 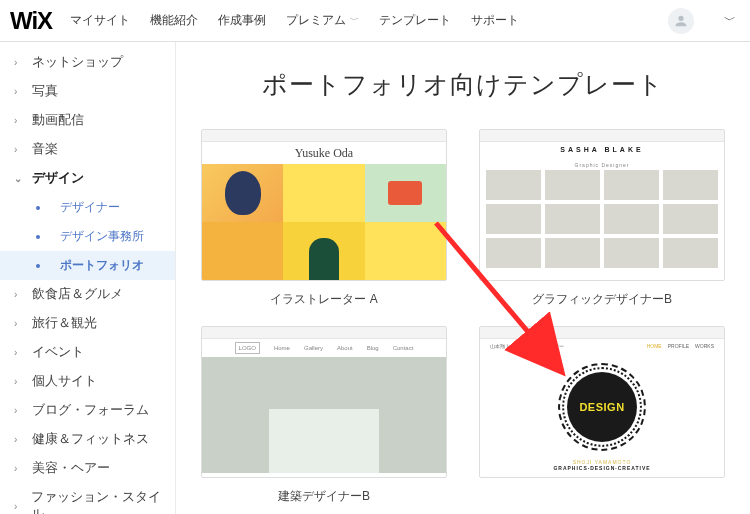 I want to click on sidebar-child-portfolio: ポートフォリオ, so click(x=88, y=266).